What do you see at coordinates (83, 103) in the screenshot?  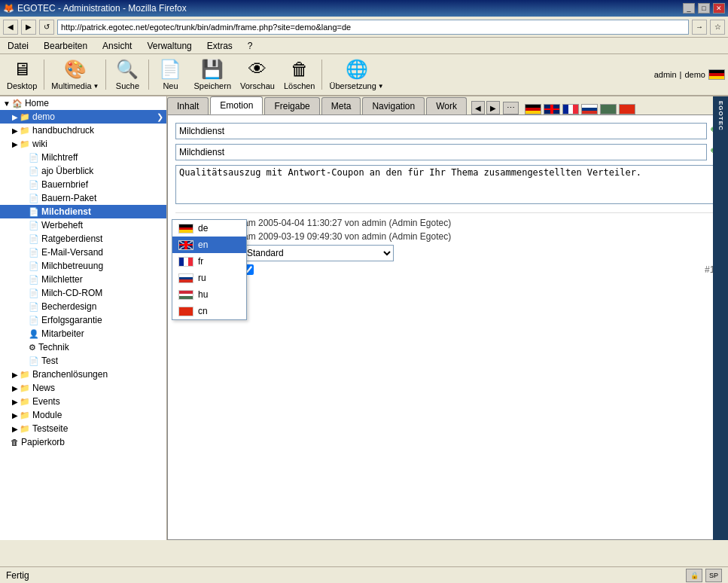 I see `tree-root: ▼ 🏠 Home` at bounding box center [83, 103].